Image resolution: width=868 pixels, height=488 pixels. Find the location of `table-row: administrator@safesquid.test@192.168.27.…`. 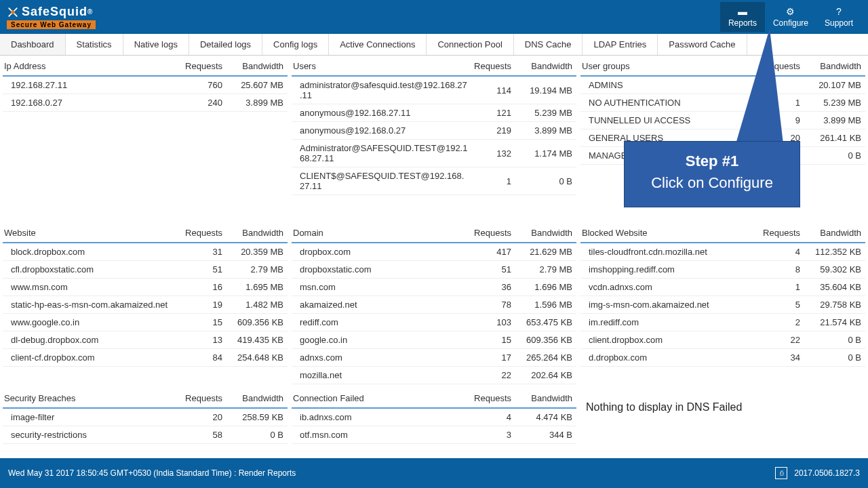

table-row: administrator@safesquid.test@192.168.27.… is located at coordinates (434, 91).